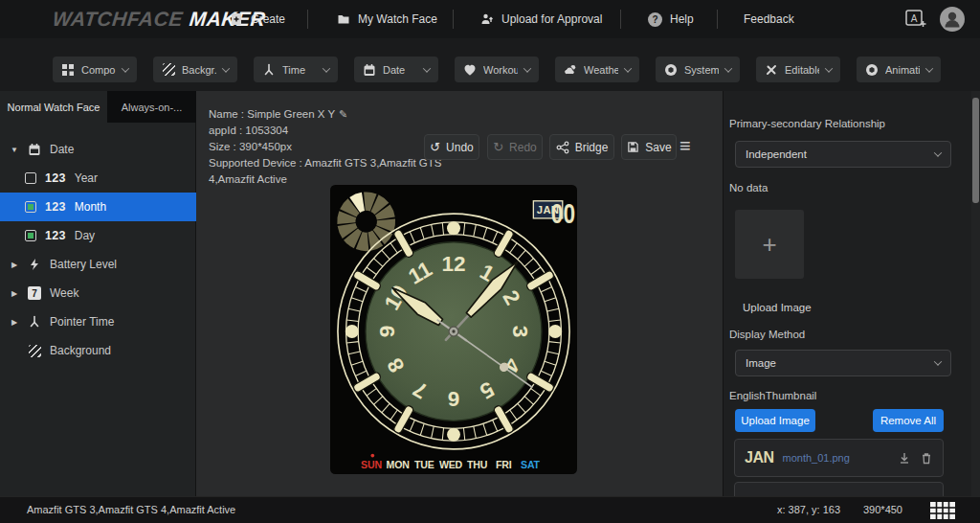  I want to click on tab-normal-watch-face: Normal Watch Face, so click(54, 107).